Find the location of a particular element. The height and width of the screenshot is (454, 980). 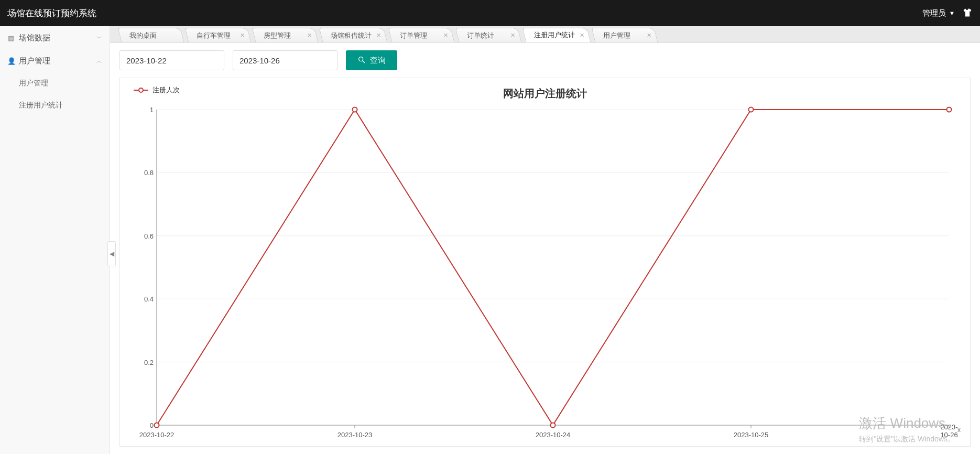

app-title: 场馆在线预订预约系统 is located at coordinates (52, 14).